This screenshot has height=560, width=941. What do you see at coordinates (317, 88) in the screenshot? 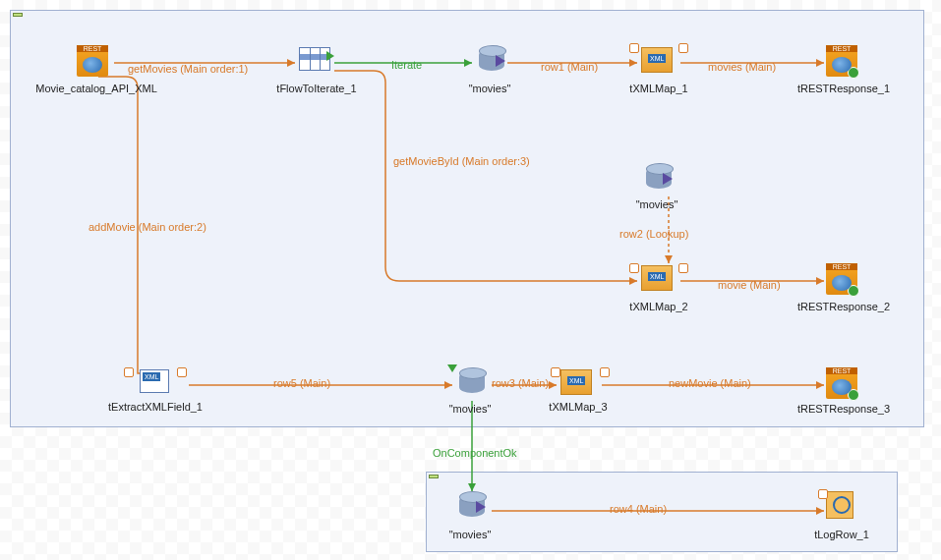
I see `label-flowtoiterate: tFlowToIterate_1` at bounding box center [317, 88].